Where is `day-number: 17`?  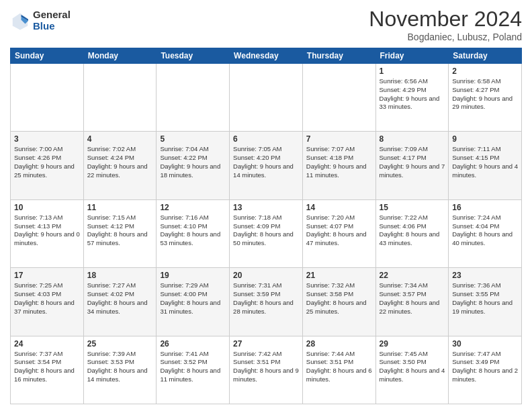
day-number: 17 is located at coordinates (47, 275).